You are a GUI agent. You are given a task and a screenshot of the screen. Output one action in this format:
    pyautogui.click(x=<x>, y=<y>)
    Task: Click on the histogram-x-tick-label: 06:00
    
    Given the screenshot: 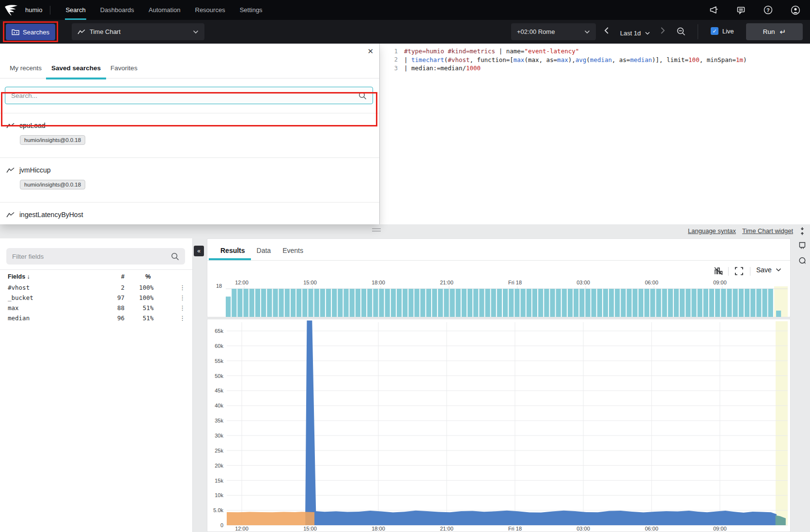 What is the action you would take?
    pyautogui.click(x=652, y=282)
    